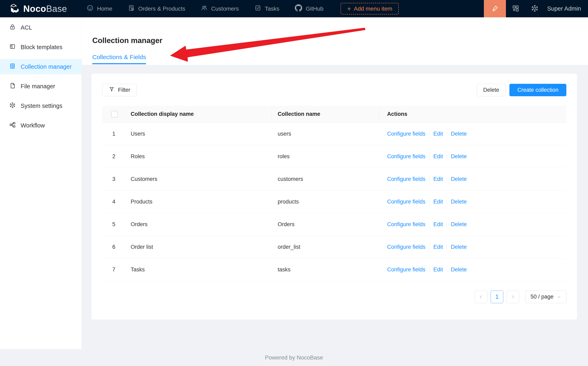 This screenshot has width=588, height=366. I want to click on main-menu: Home Orders & Products, so click(239, 9).